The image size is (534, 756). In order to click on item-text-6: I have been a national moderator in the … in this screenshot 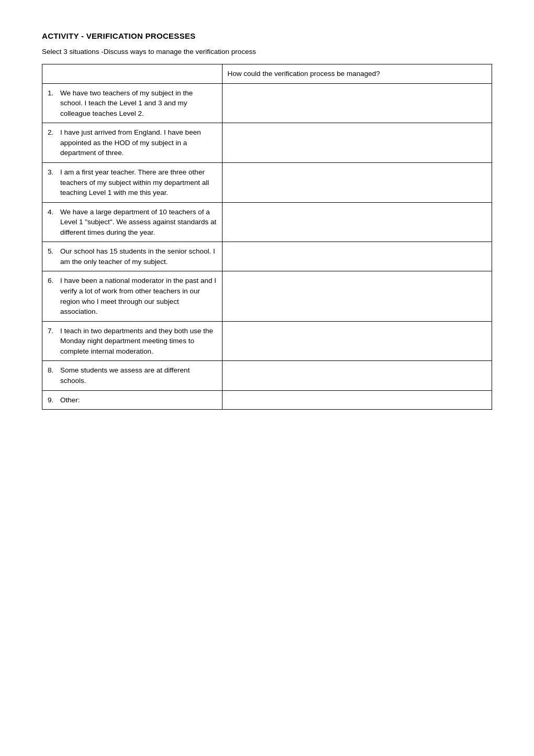, I will do `click(138, 296)`.